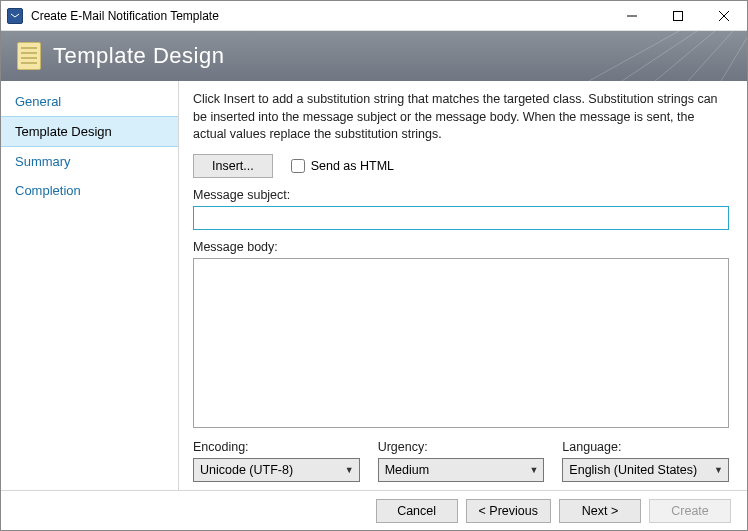 This screenshot has height=531, width=748. I want to click on insert-button: Insert..., so click(233, 166).